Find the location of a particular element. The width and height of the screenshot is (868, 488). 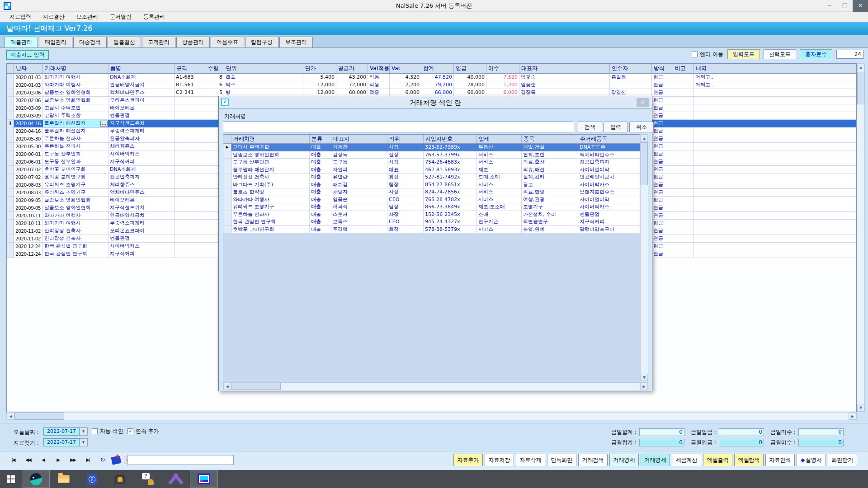

dialog-horizontal-scrollbar: ◀ ▶ is located at coordinates (436, 386).